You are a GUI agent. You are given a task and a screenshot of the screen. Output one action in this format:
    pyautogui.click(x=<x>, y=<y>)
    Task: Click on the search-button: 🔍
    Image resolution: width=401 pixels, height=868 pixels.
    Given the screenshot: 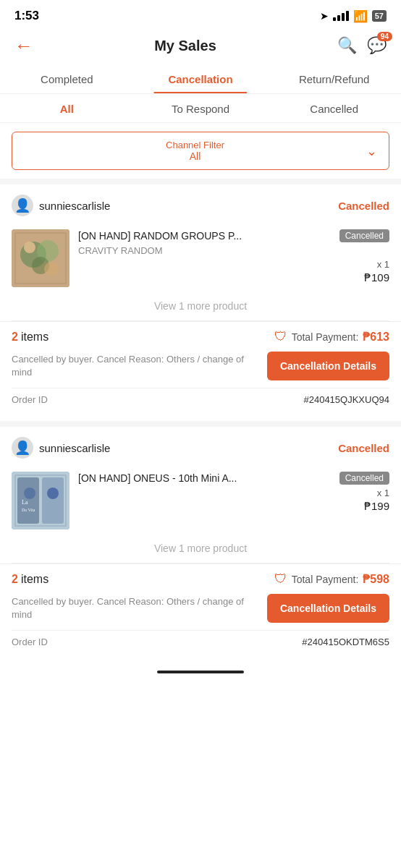 What is the action you would take?
    pyautogui.click(x=347, y=46)
    